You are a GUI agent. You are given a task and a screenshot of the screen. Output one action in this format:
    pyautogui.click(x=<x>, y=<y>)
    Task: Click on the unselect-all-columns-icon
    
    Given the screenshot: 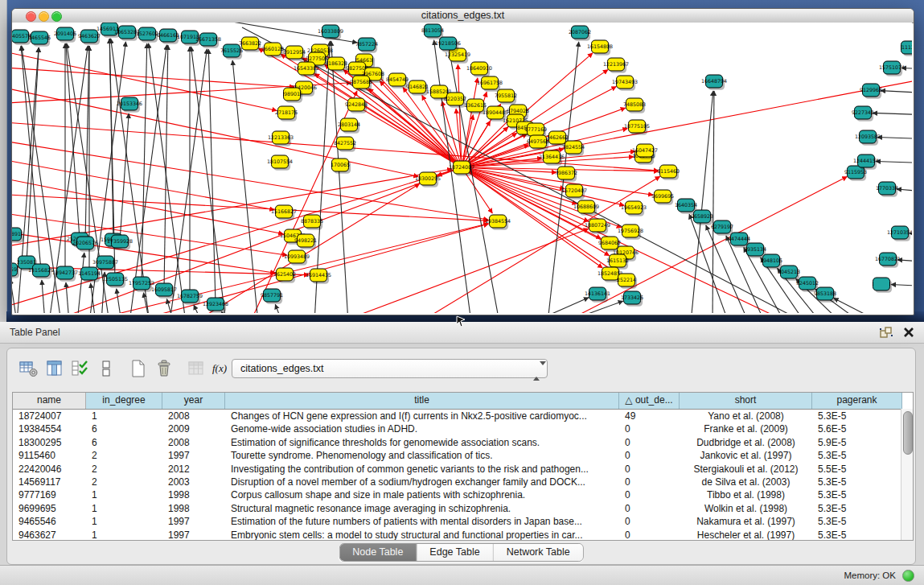 What is the action you would take?
    pyautogui.click(x=106, y=369)
    